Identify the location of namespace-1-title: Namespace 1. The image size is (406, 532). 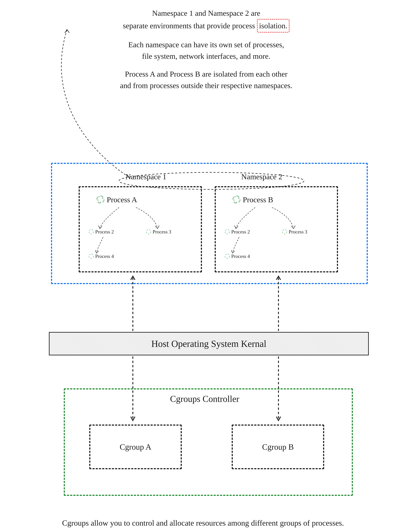
(146, 177).